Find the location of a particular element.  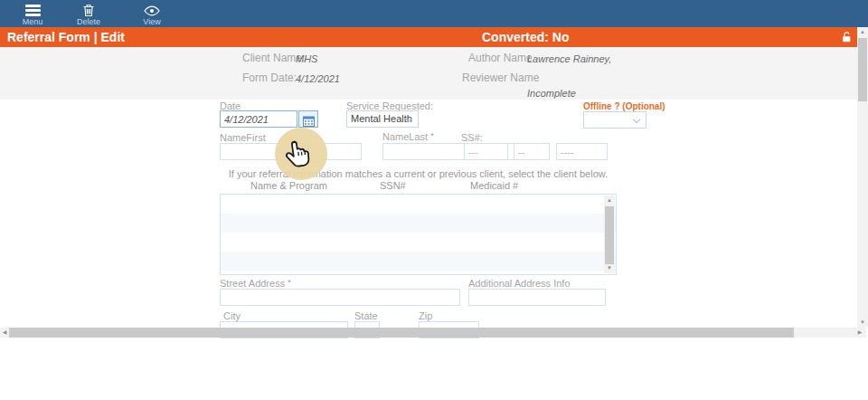

date-input is located at coordinates (259, 119).